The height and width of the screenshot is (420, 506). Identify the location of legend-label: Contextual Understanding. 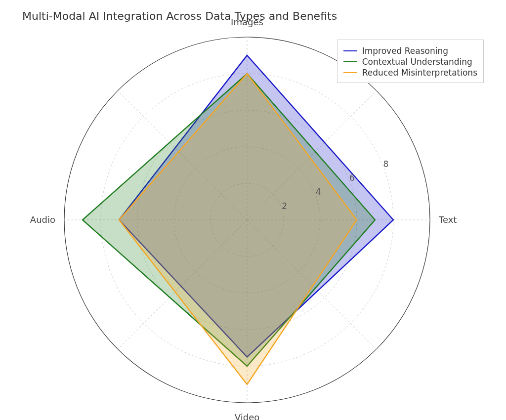
(417, 62).